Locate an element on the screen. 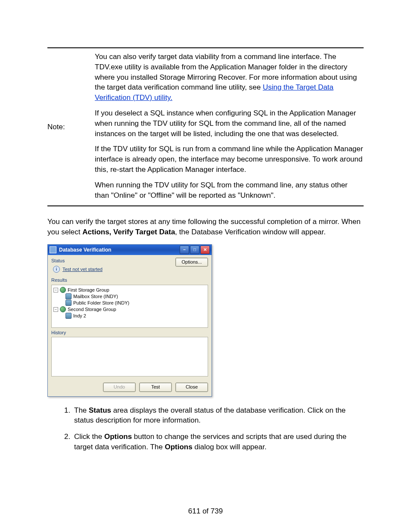 The height and width of the screenshot is (532, 411). step-2: Click the Options button to change the s… is located at coordinates (218, 442).